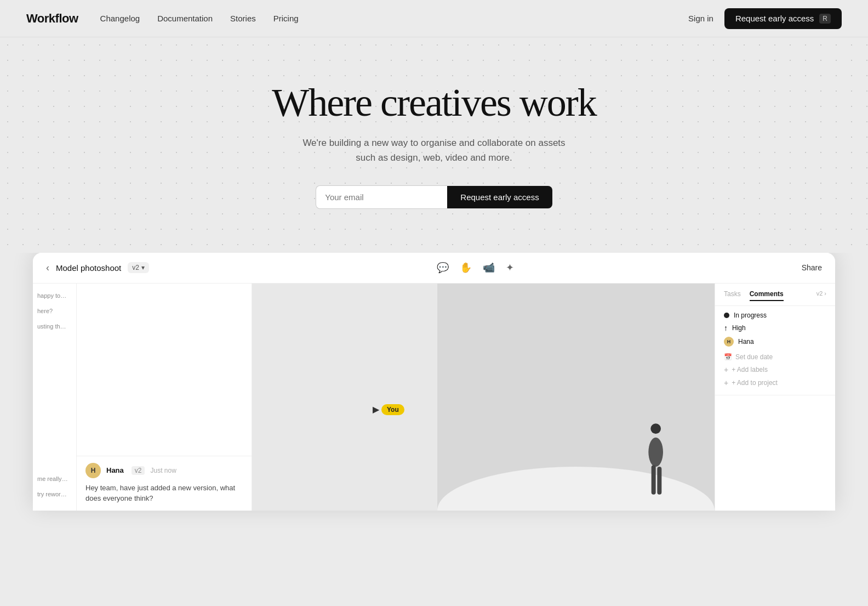 The image size is (868, 606). I want to click on nav-links: Changelog Documentation Stories Pricing, so click(199, 19).